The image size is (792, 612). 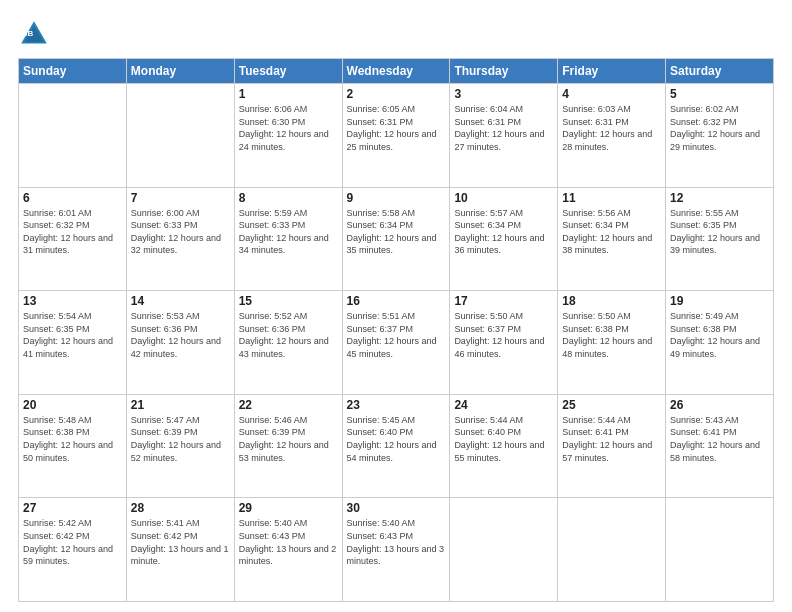 What do you see at coordinates (73, 239) in the screenshot?
I see `calendar-cell: 6Sunrise: 6:01 AMSunset: 6:32 PMDaylight…` at bounding box center [73, 239].